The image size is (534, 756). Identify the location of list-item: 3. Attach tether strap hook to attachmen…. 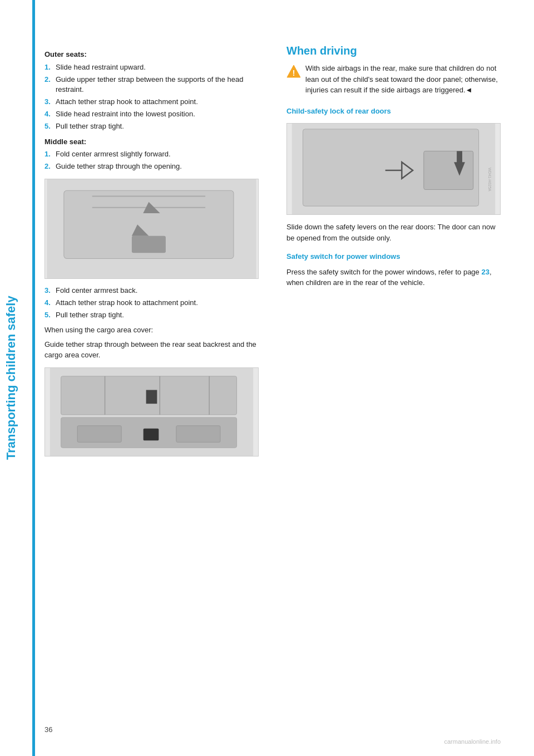
(151, 102).